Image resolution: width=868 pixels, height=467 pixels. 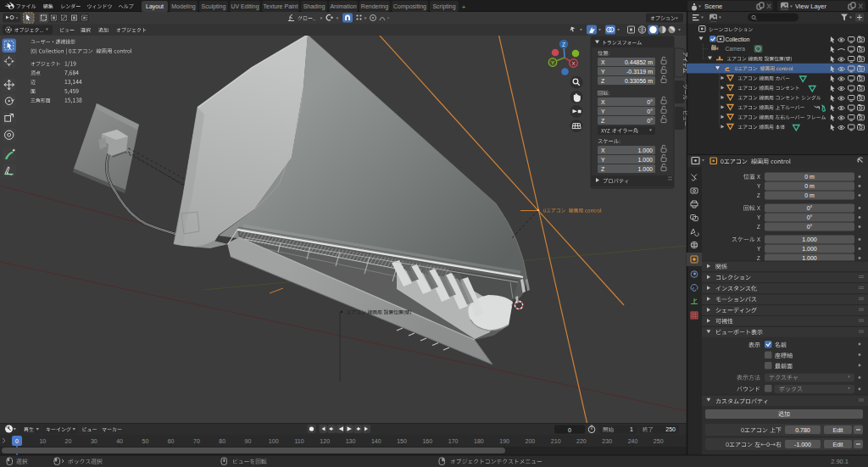 What do you see at coordinates (376, 441) in the screenshot?
I see `svg-text: 140` at bounding box center [376, 441].